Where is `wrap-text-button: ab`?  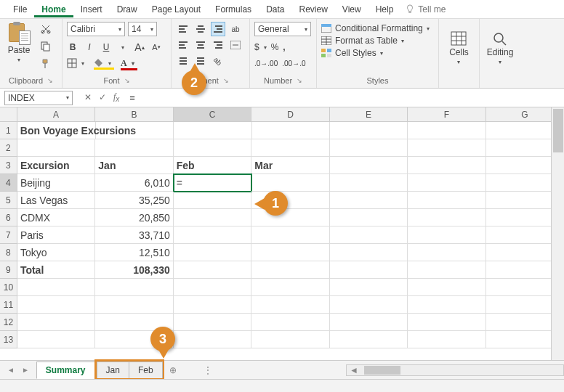 wrap-text-button: ab is located at coordinates (235, 29).